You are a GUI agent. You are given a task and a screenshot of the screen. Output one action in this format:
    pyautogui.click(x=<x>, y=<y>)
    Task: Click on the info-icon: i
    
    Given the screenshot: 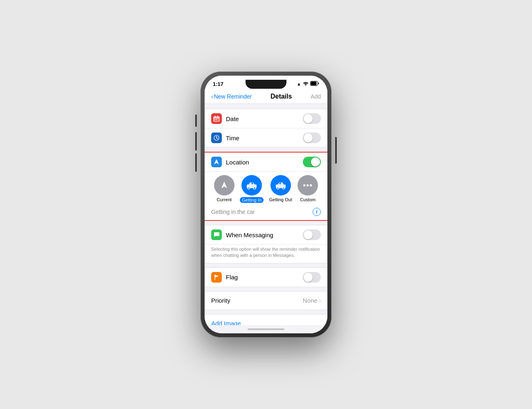 What is the action you would take?
    pyautogui.click(x=317, y=212)
    